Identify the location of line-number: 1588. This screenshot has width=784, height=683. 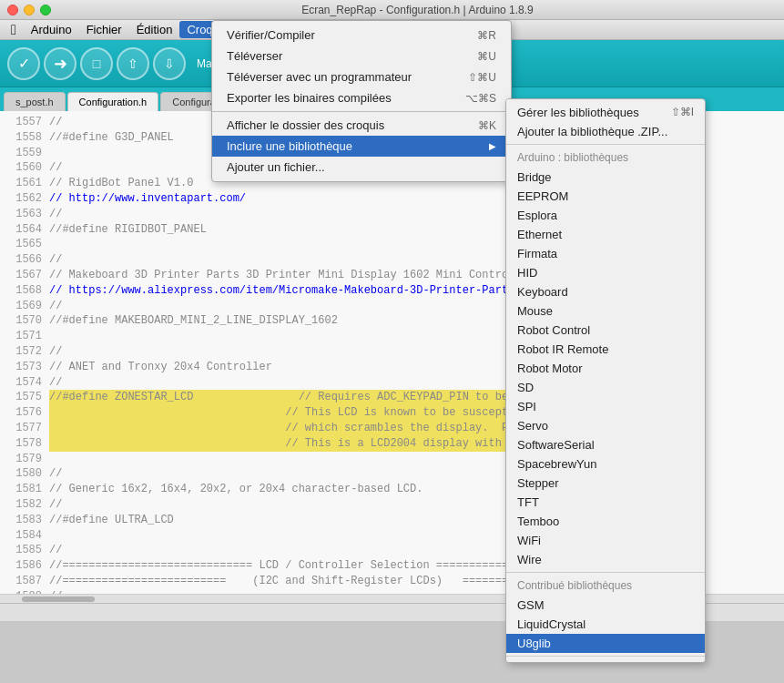
(25, 592).